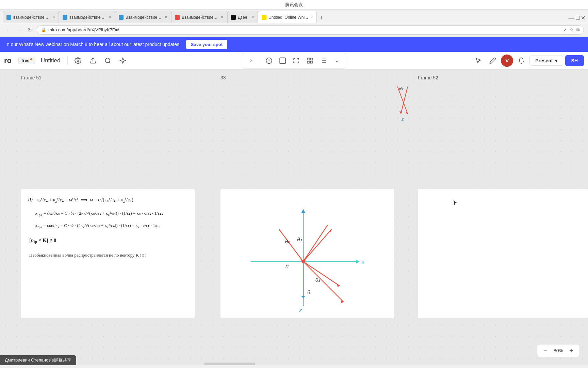  I want to click on frame-51: II) κₓ²/ε₁ + κz²/ε₁ = ω²/c² ⟹ ω = c√(κₓ²…, so click(108, 254).